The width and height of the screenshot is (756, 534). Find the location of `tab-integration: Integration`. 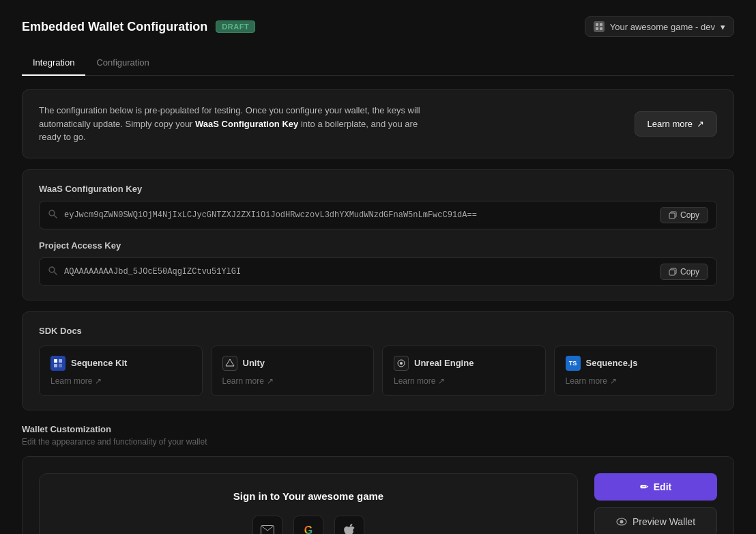

tab-integration: Integration is located at coordinates (53, 63).